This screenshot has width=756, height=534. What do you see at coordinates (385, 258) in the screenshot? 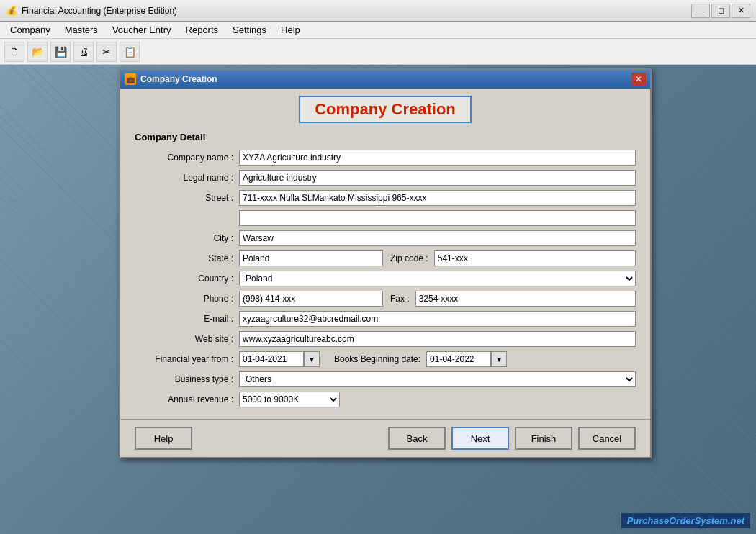
I see `state-zip-row: State : Zip code :` at bounding box center [385, 258].